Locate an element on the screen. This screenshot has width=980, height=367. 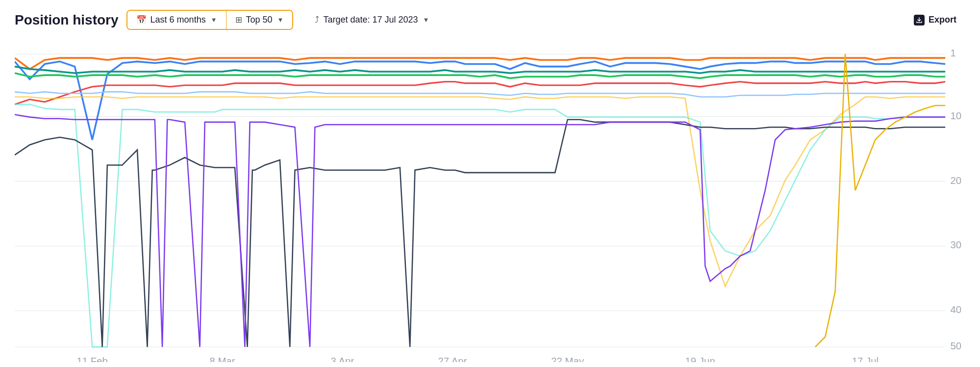
date-range-button: 📅 Last 6 months ▼ is located at coordinates (177, 20).